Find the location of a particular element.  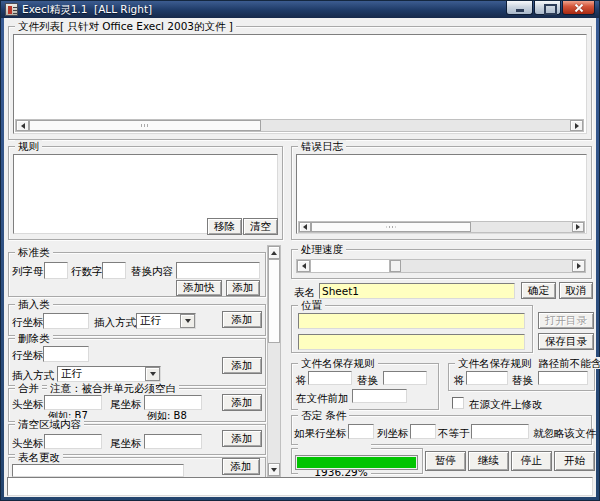

sheet-name-label: 表名 is located at coordinates (304, 292).